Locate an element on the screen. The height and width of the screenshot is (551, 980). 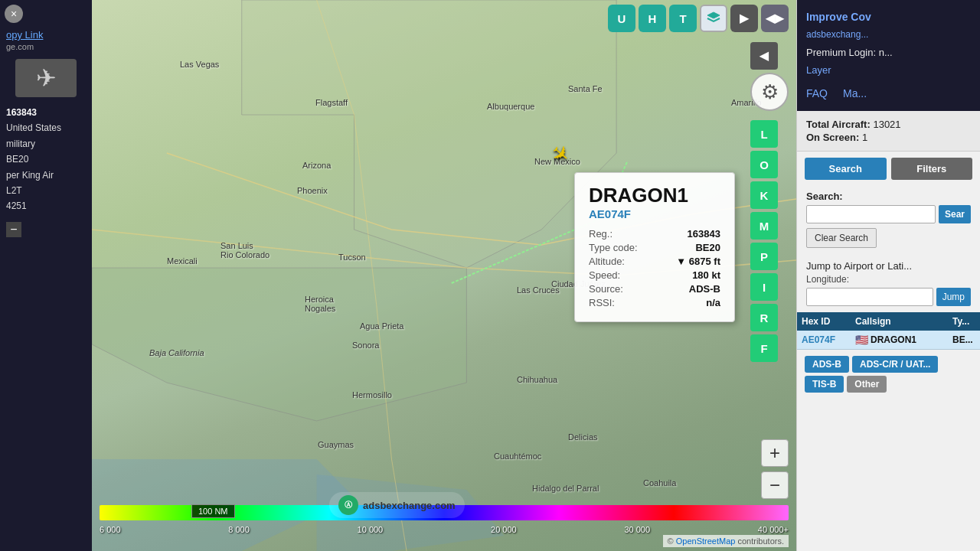
left-operator: per King Air is located at coordinates (46, 175).